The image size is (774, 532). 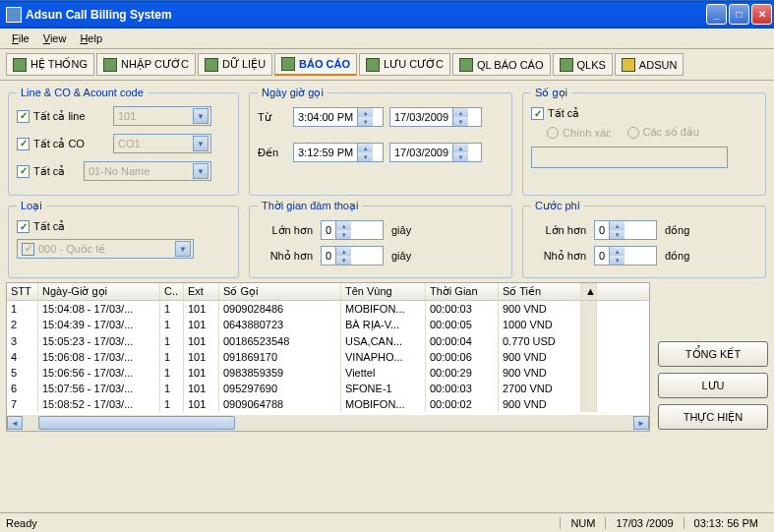 I want to click on chk-type-item: ✓, so click(x=28, y=250).